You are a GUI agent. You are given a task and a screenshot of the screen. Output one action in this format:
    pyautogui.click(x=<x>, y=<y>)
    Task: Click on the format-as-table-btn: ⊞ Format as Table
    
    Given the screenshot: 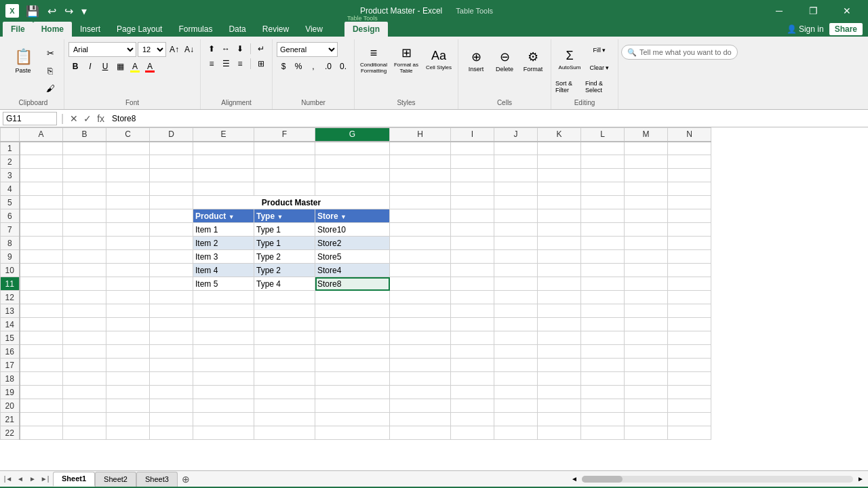 What is the action you would take?
    pyautogui.click(x=406, y=60)
    